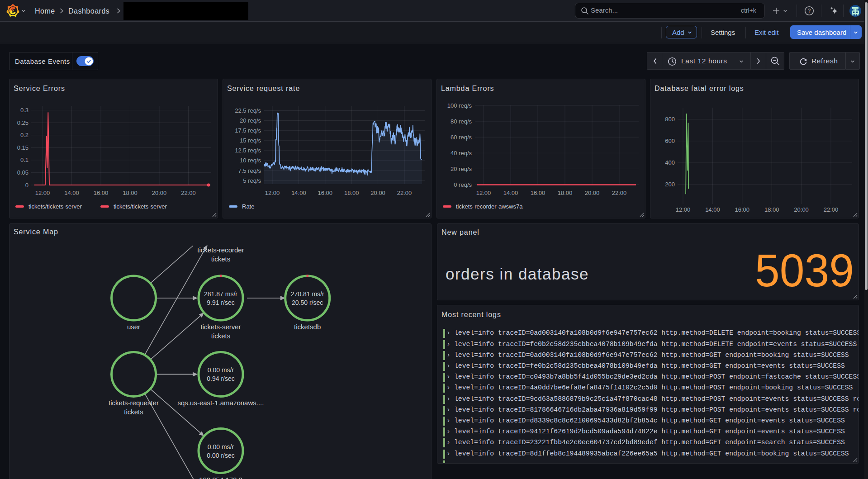 The image size is (868, 479). I want to click on svg-text: 17.5 req/s, so click(248, 130).